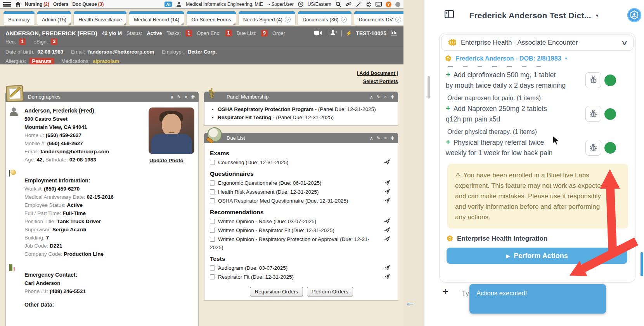  Describe the element at coordinates (54, 19) in the screenshot. I see `chart-tab: Admin (15) ◢` at that location.